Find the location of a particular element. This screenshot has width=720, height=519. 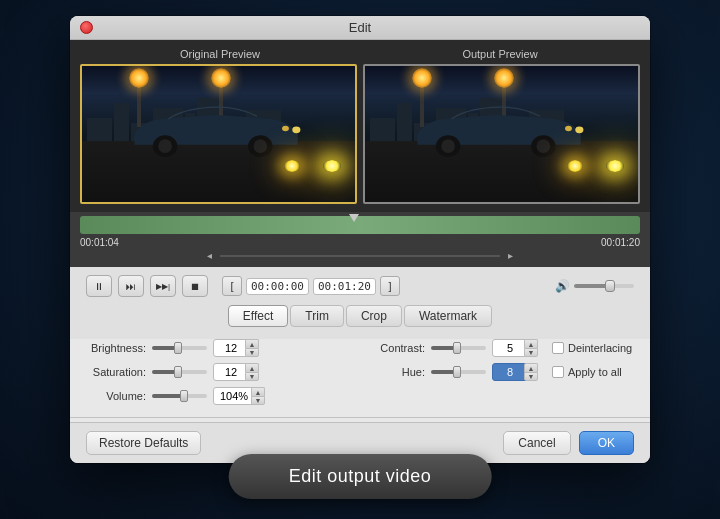

original-preview is located at coordinates (218, 134).